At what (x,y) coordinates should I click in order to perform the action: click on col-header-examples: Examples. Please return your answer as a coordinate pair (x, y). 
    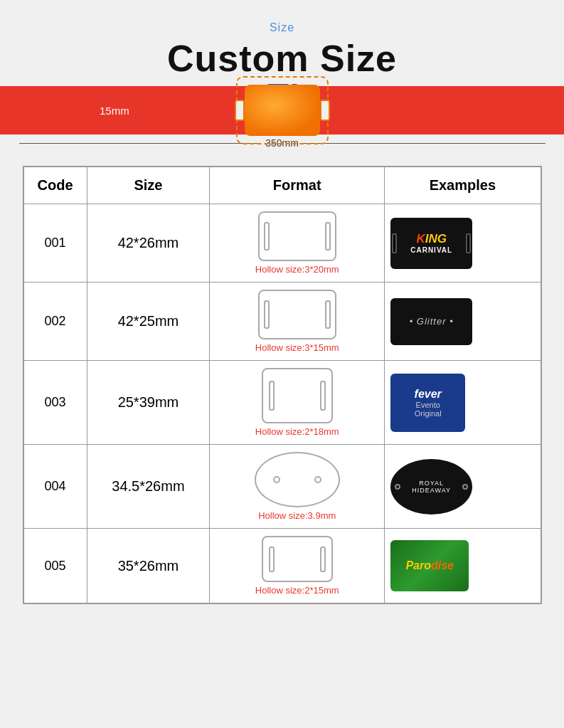
    Looking at the image, I should click on (462, 186).